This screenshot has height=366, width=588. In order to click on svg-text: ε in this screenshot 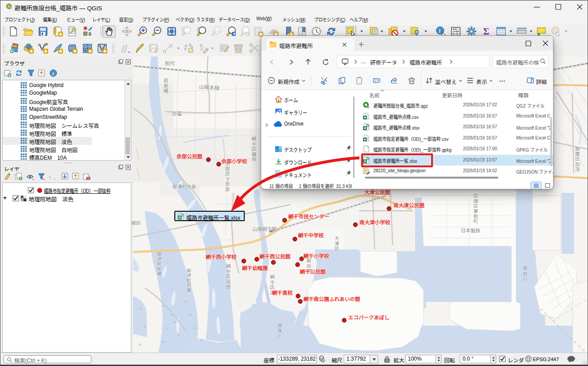, I will do `click(50, 177)`.